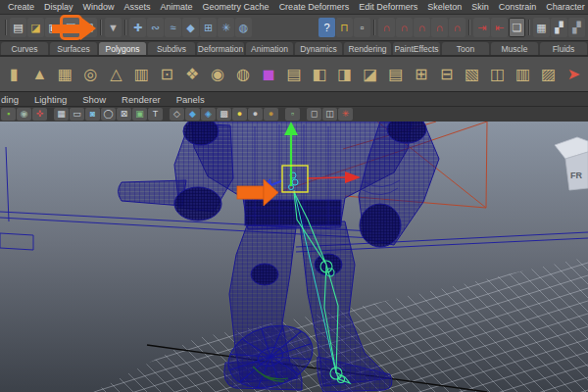 Image resolution: width=588 pixels, height=392 pixels. What do you see at coordinates (65, 74) in the screenshot?
I see `poly-plane-icon: ▦` at bounding box center [65, 74].